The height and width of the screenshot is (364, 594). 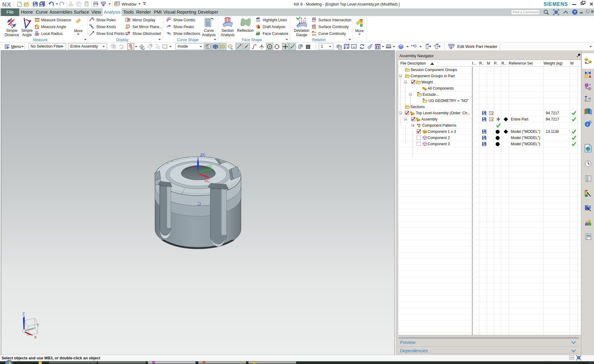 What do you see at coordinates (38, 325) in the screenshot?
I see `svg-text: Y` at bounding box center [38, 325].